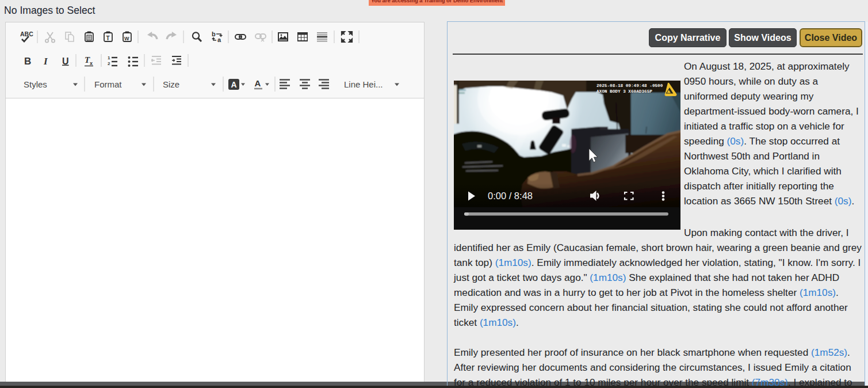 The image size is (868, 388). I want to click on svg-text: B, so click(28, 61).